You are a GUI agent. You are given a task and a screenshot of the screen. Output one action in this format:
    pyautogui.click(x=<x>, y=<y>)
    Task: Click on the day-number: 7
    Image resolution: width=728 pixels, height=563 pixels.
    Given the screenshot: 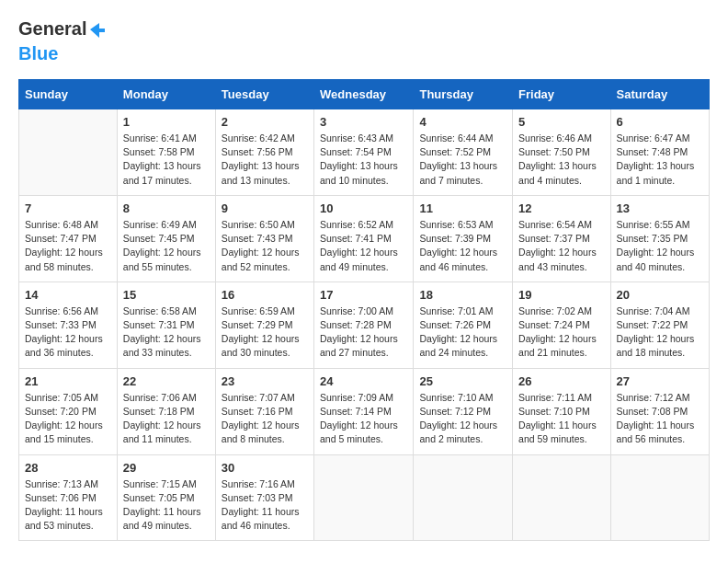 What is the action you would take?
    pyautogui.click(x=68, y=208)
    